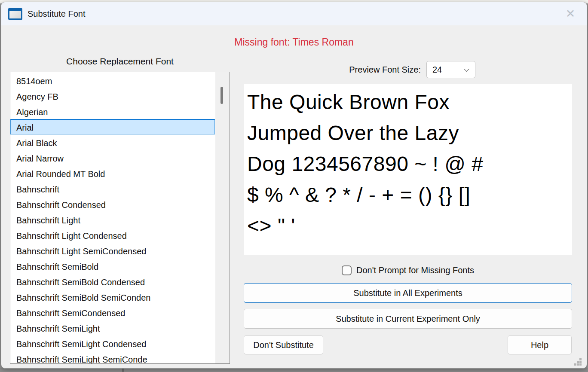  What do you see at coordinates (113, 357) in the screenshot?
I see `font-list-item: Bahnschrift SemiLight SemiConde` at bounding box center [113, 357].